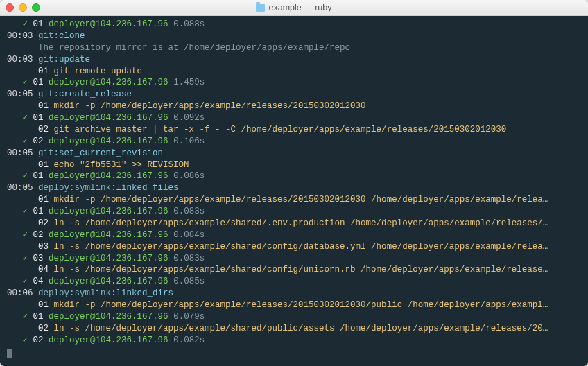 This screenshot has width=588, height=366. What do you see at coordinates (294, 247) in the screenshot?
I see `terminal-line: 00:00 03 ln -s /home/deployer/apps/examp…` at bounding box center [294, 247].